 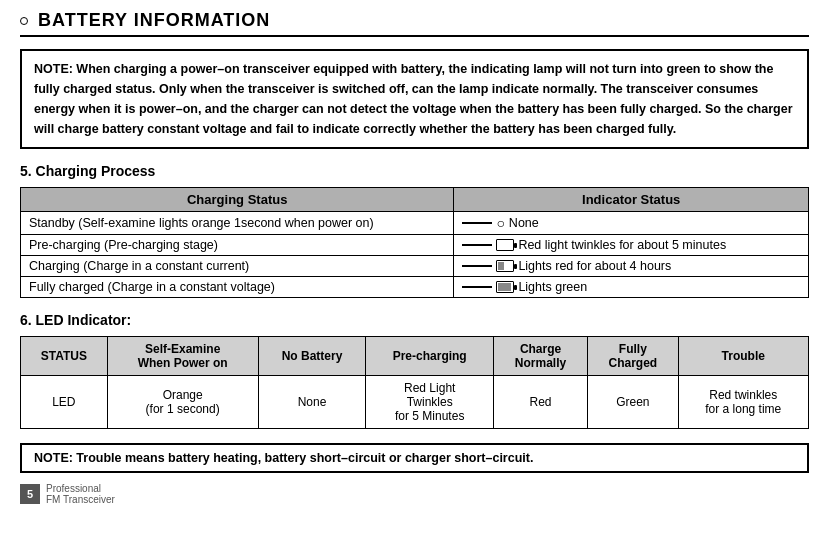 I want to click on indicator-text-3: Lights red for about 4 hours, so click(x=594, y=266).